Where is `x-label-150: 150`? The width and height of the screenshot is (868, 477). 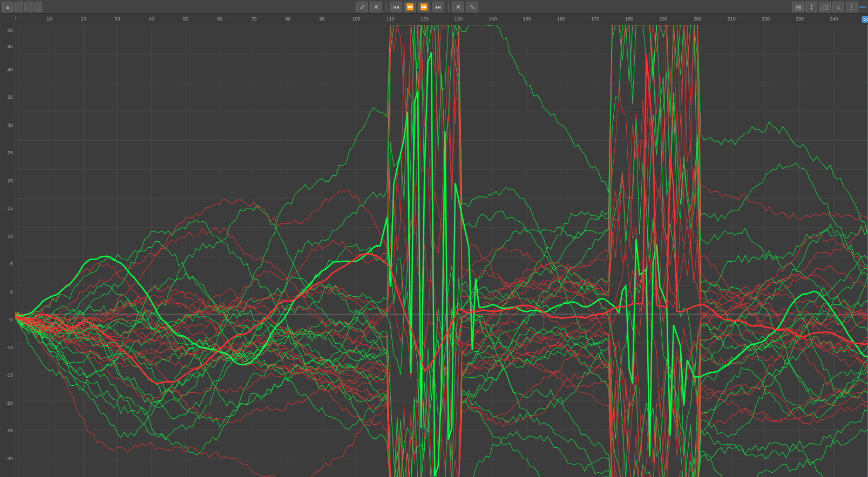
x-label-150: 150 is located at coordinates (527, 19).